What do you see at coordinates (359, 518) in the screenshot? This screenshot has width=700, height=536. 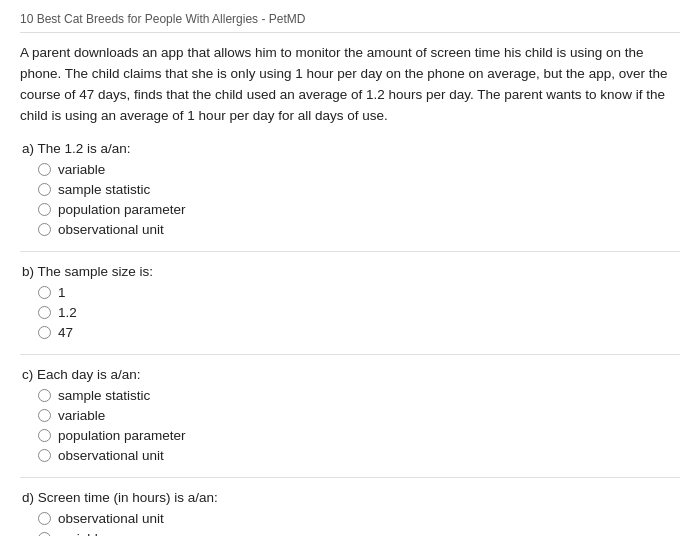 I see `option-d-observational-unit: observational unit` at bounding box center [359, 518].